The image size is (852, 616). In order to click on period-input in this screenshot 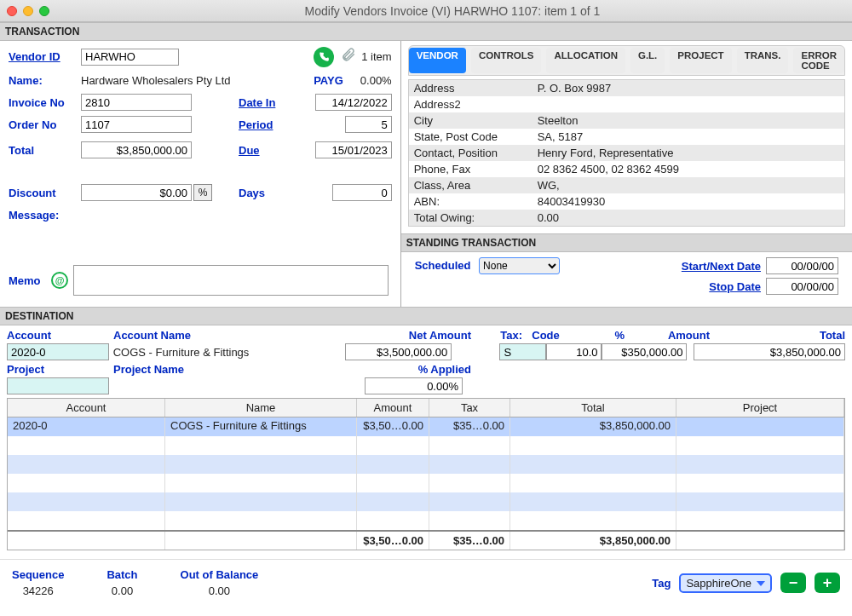, I will do `click(368, 124)`.